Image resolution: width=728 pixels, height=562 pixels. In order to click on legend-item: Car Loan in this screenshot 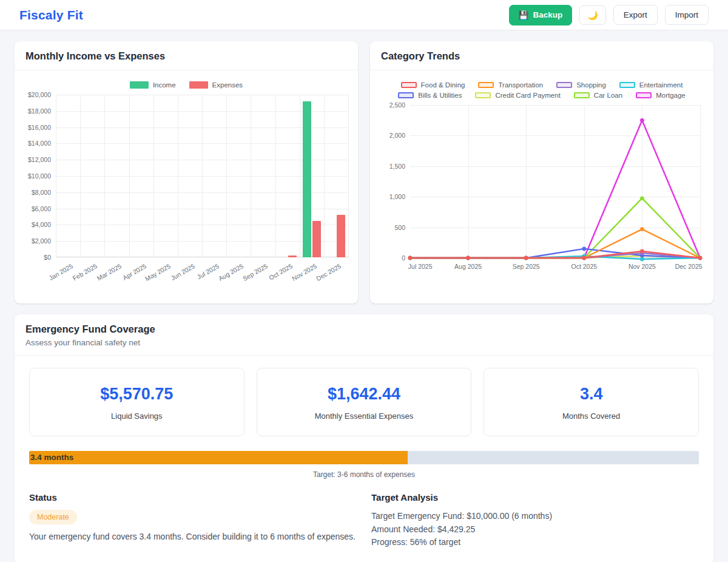, I will do `click(598, 95)`.